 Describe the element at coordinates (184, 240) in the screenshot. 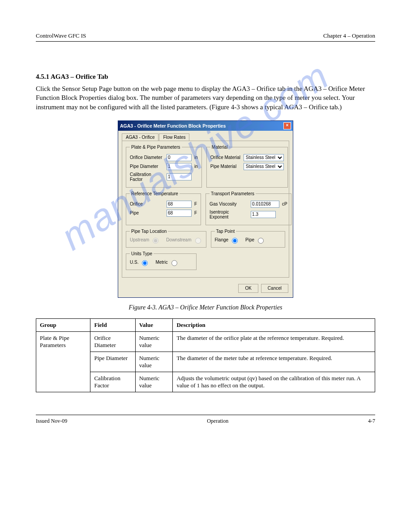

I see `radio-downstream: Downstream` at that location.